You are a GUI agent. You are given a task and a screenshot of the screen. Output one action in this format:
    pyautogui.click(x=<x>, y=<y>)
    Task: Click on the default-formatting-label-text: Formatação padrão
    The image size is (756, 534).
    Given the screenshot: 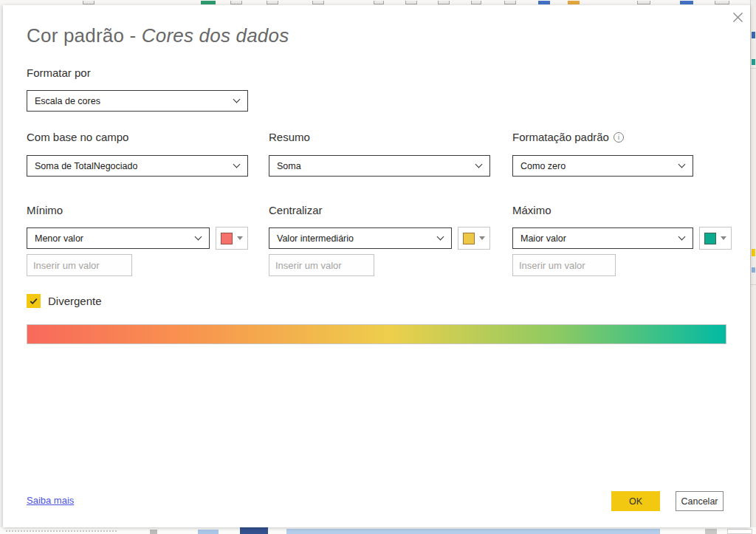 What is the action you would take?
    pyautogui.click(x=561, y=137)
    